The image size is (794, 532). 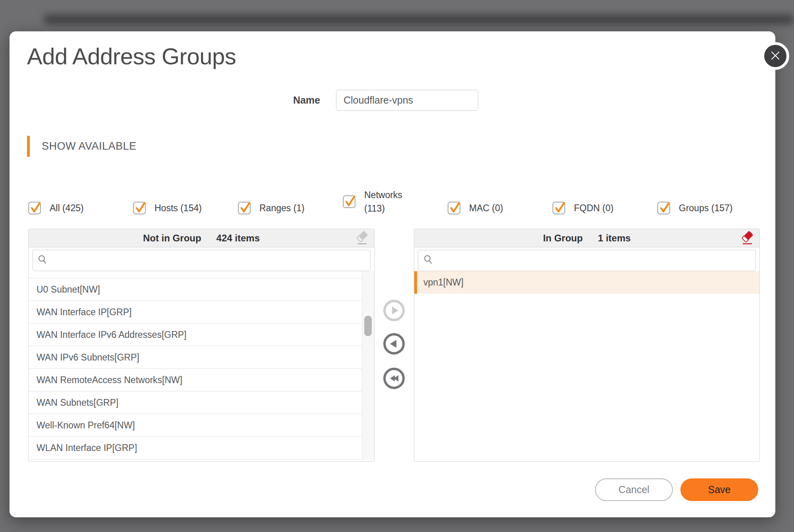 I want to click on filter-fqdn: FQDN (0), so click(x=605, y=203).